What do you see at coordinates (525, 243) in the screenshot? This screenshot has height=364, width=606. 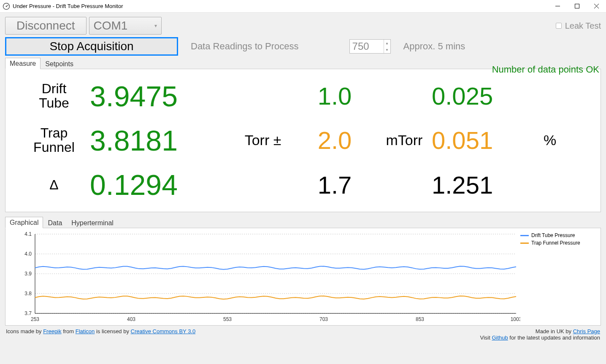 I see `legend-swatch-trap` at bounding box center [525, 243].